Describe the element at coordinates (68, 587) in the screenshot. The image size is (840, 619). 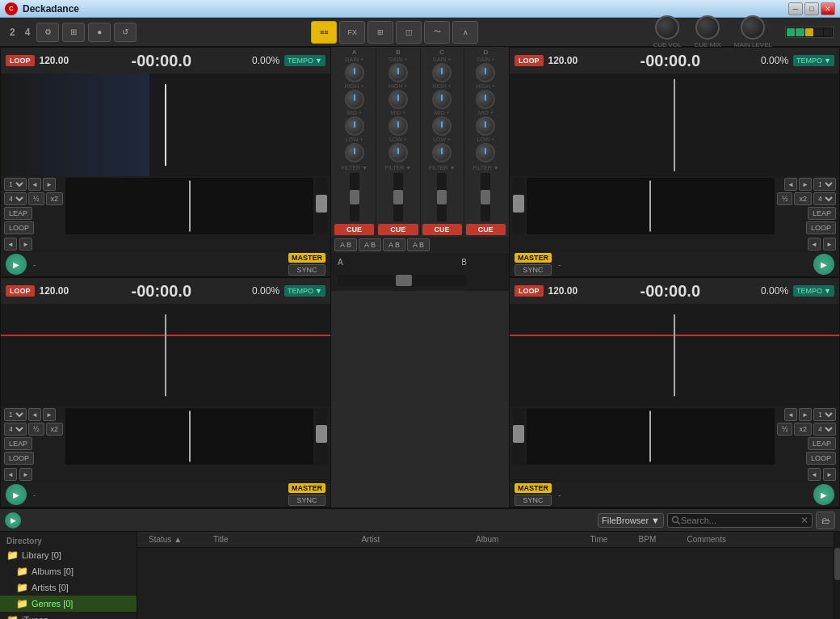
I see `sidebar-item-artists: 📁 Artists [0]` at that location.